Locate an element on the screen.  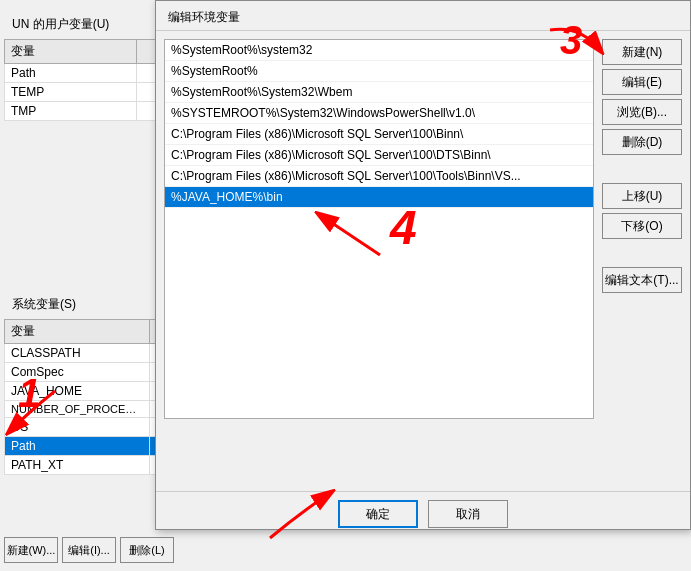
spacer2 is located at coordinates (642, 253).